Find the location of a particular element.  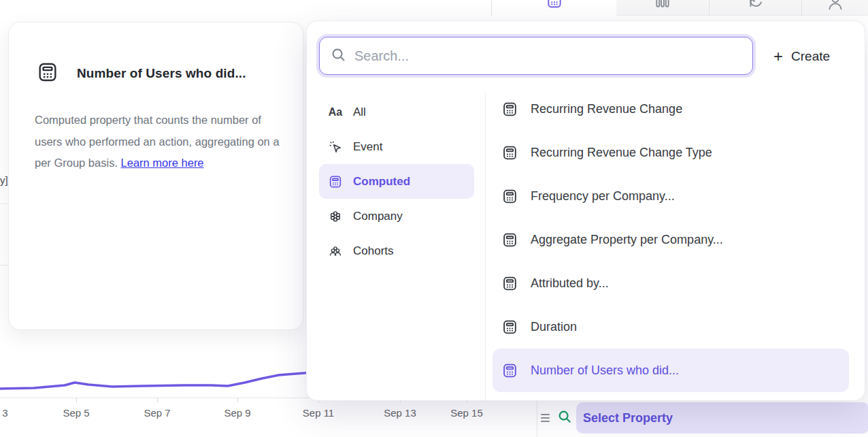

select-property-field: Select Property is located at coordinates (722, 418).